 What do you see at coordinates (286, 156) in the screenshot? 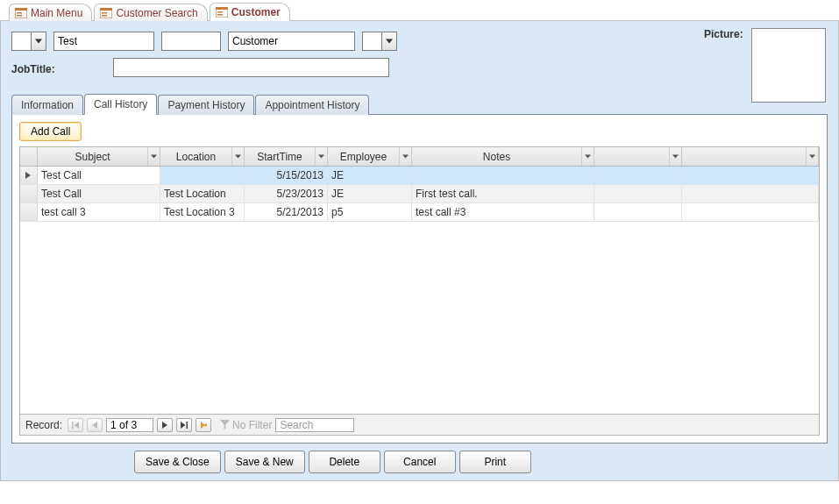
I see `column-header-starttime: StartTime` at bounding box center [286, 156].